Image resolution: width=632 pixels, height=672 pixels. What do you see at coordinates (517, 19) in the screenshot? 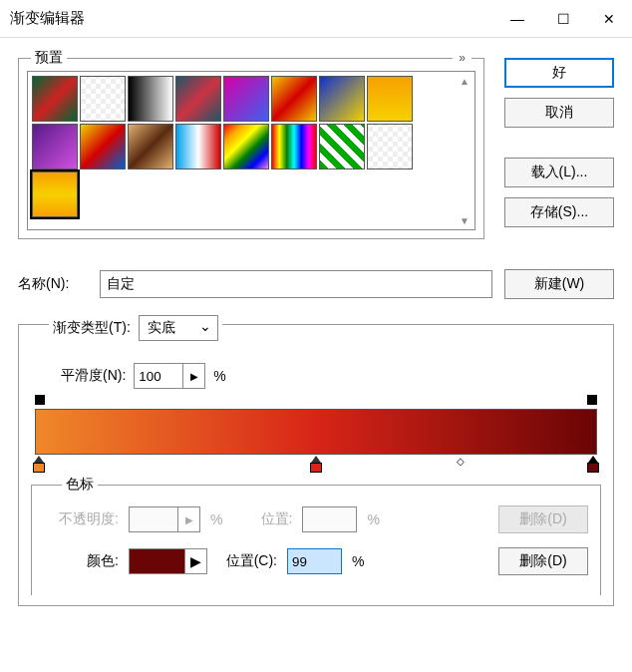
I see `minimize-button: —` at bounding box center [517, 19].